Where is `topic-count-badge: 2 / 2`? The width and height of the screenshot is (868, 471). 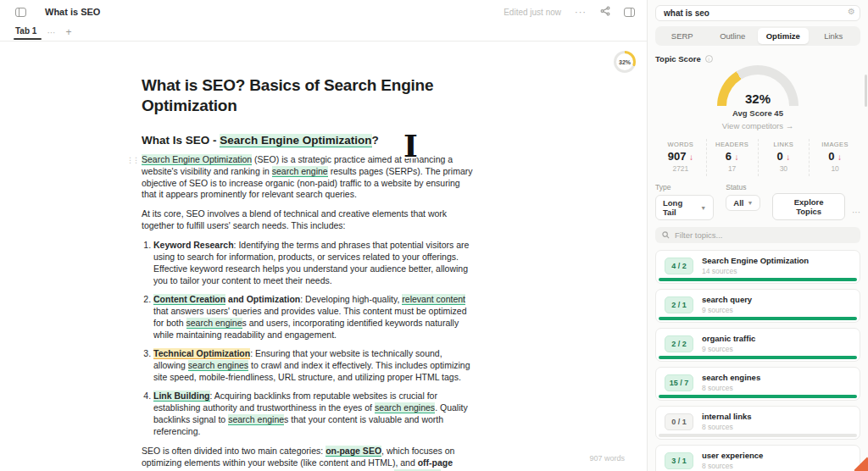 topic-count-badge: 2 / 2 is located at coordinates (679, 344).